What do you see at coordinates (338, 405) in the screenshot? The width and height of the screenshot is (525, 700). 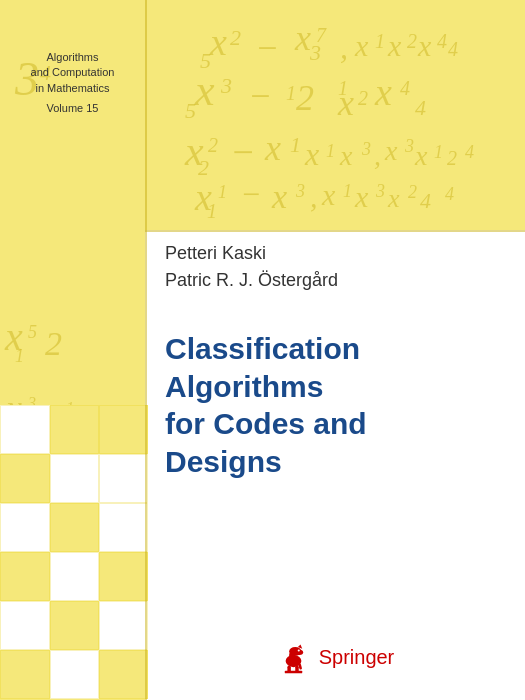 I see `book-title: Classification Algorithms for Codes and …` at bounding box center [338, 405].